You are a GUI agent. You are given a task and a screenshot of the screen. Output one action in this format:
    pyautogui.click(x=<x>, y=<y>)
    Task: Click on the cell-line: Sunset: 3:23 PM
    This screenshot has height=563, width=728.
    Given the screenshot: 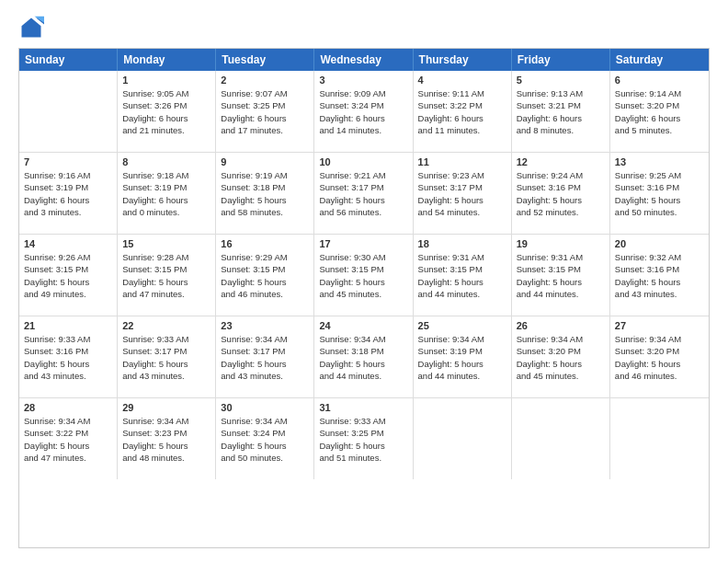 What is the action you would take?
    pyautogui.click(x=166, y=432)
    